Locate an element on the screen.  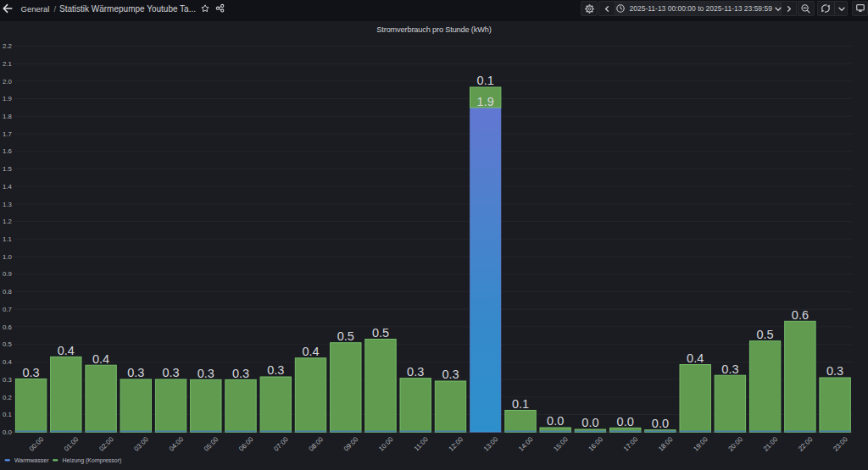
svg-text: 04:00 is located at coordinates (176, 444).